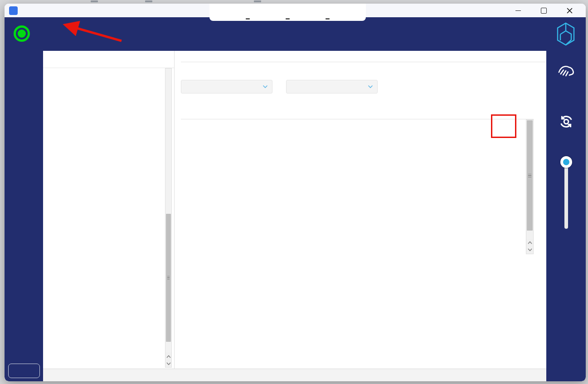 The image size is (588, 384). What do you see at coordinates (295, 375) in the screenshot?
I see `status-bar` at bounding box center [295, 375].